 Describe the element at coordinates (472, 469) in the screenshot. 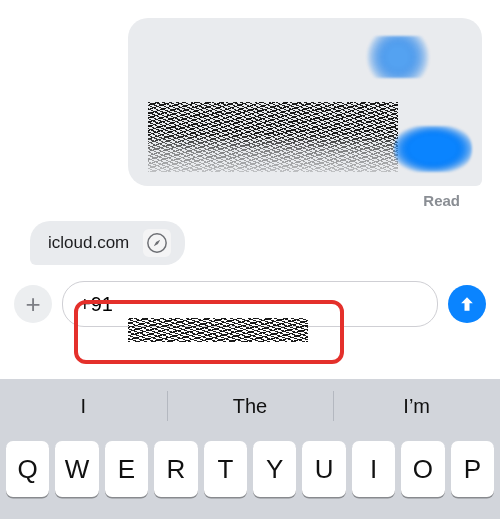

I see `key-p: P` at that location.